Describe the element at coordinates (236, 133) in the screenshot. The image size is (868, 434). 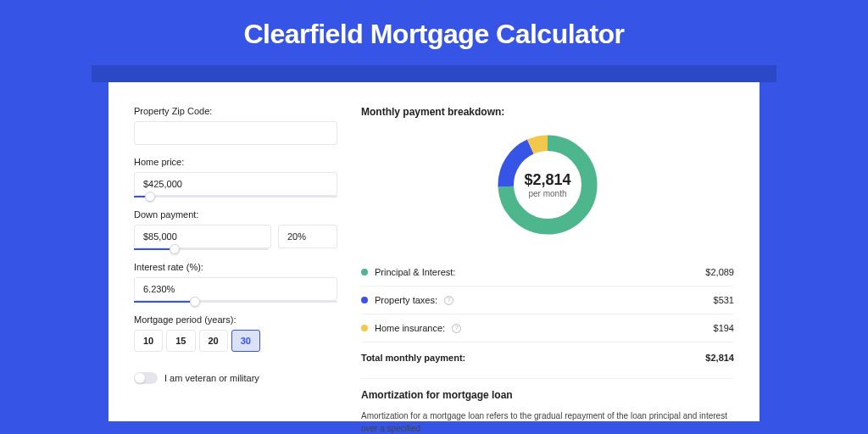
I see `zip-input` at that location.